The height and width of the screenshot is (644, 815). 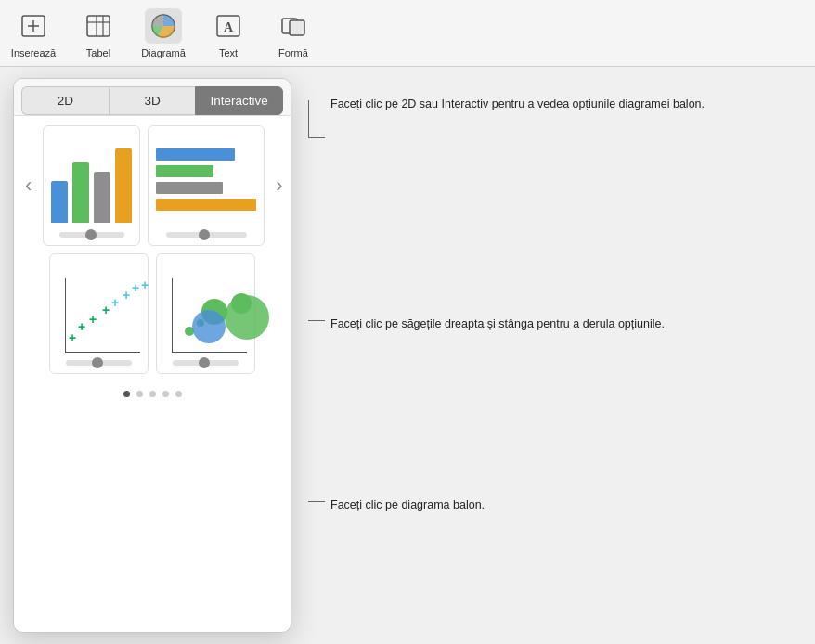 I want to click on toolbar-insert: Inserează, so click(x=33, y=33).